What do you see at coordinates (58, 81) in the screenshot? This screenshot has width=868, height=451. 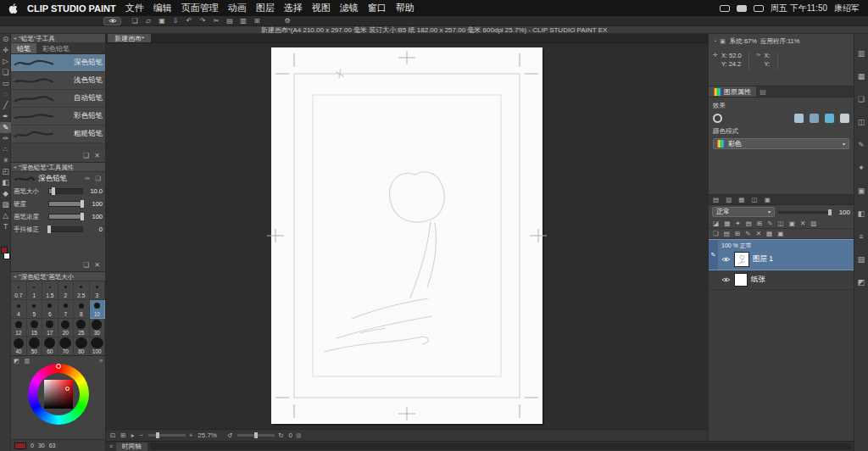 I see `subtool-item-light-pencil: 浅色铅笔` at bounding box center [58, 81].